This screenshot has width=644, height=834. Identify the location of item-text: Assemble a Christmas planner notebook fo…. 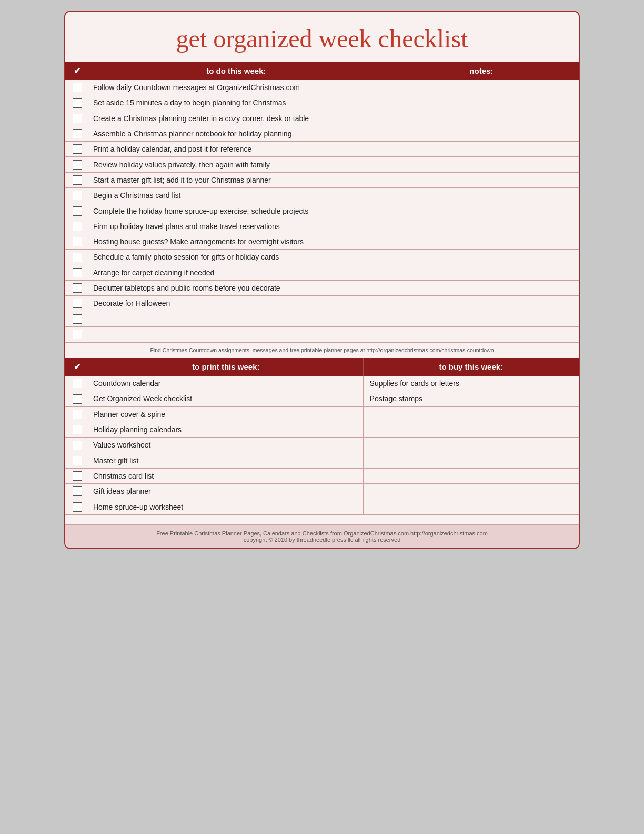
(236, 134).